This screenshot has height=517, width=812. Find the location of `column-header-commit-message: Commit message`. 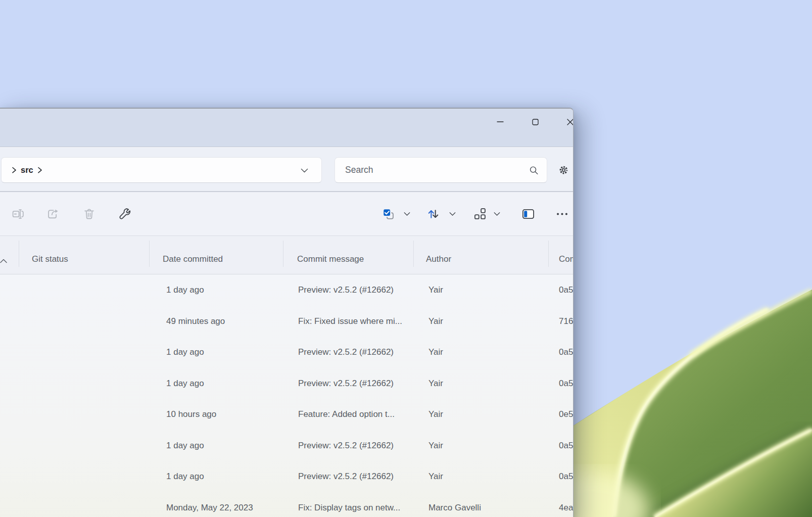

column-header-commit-message: Commit message is located at coordinates (330, 259).